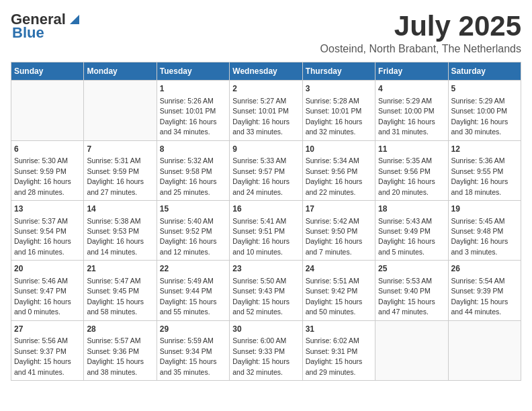 Image resolution: width=532 pixels, height=411 pixels. I want to click on weekday-header-wednesday: Wednesday, so click(266, 71).